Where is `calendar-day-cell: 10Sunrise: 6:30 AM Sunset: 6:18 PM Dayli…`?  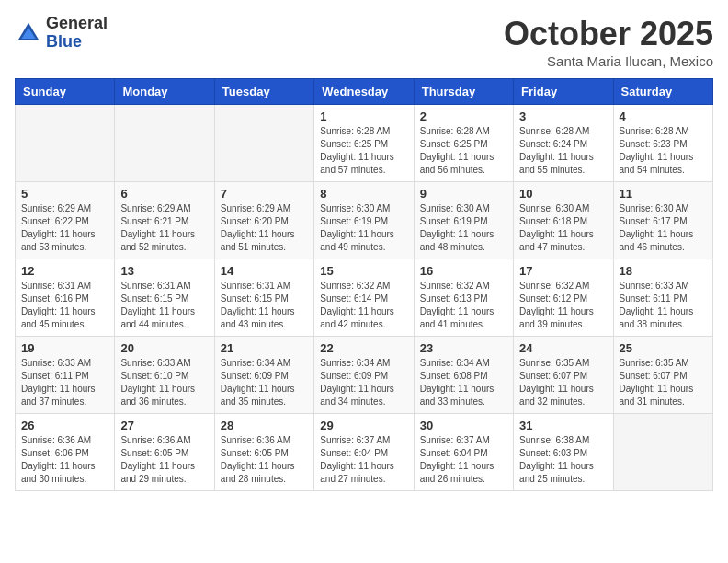 calendar-day-cell: 10Sunrise: 6:30 AM Sunset: 6:18 PM Dayli… is located at coordinates (563, 221).